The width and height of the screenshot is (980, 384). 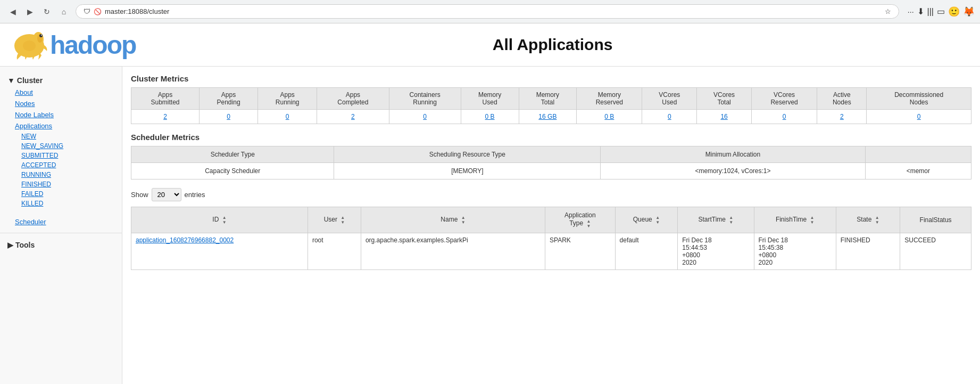 What do you see at coordinates (165, 117) in the screenshot?
I see `val-apps-submitted: 2` at bounding box center [165, 117].